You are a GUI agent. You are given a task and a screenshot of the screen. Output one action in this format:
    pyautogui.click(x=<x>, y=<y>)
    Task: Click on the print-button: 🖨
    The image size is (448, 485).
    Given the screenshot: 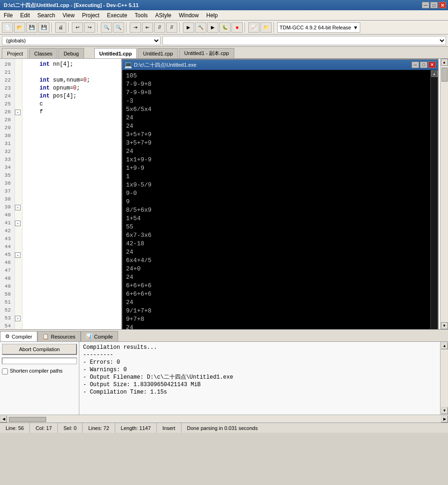 What is the action you would take?
    pyautogui.click(x=61, y=28)
    